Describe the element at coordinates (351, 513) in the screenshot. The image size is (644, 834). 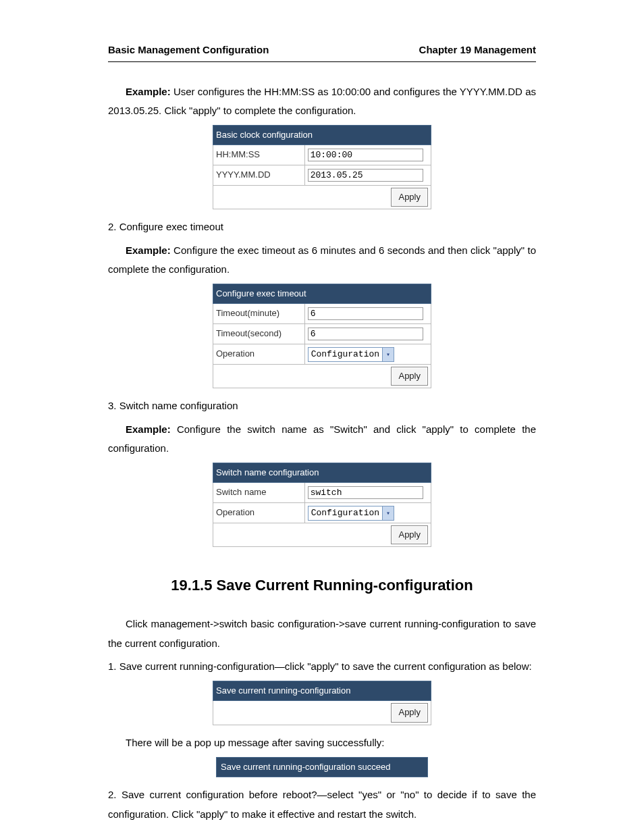
I see `switch-operation-select: Configuration ▾` at that location.